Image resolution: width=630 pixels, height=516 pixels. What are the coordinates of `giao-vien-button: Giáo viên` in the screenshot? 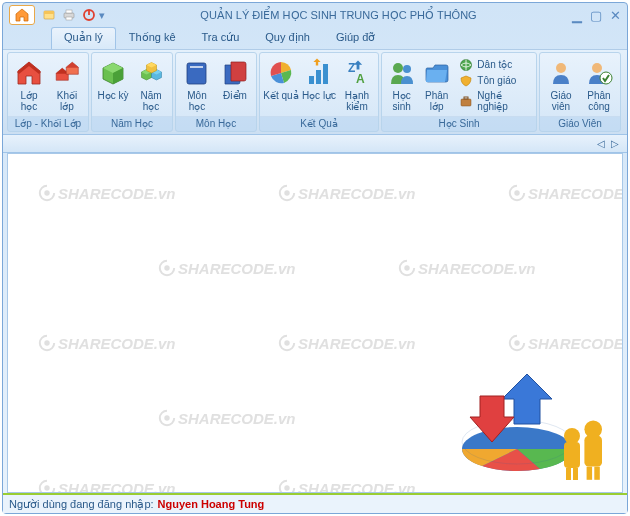 It's located at (561, 84).